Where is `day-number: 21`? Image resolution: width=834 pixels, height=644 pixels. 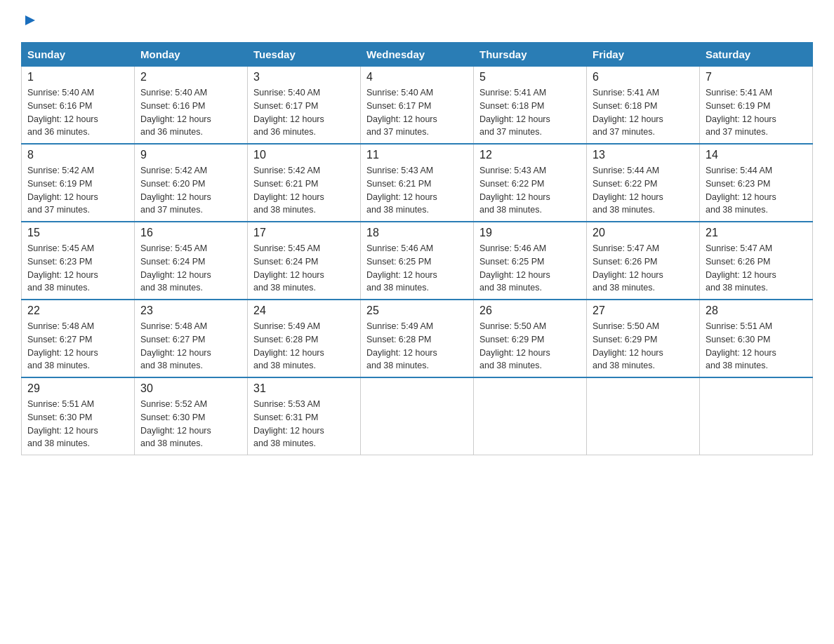 day-number: 21 is located at coordinates (756, 233).